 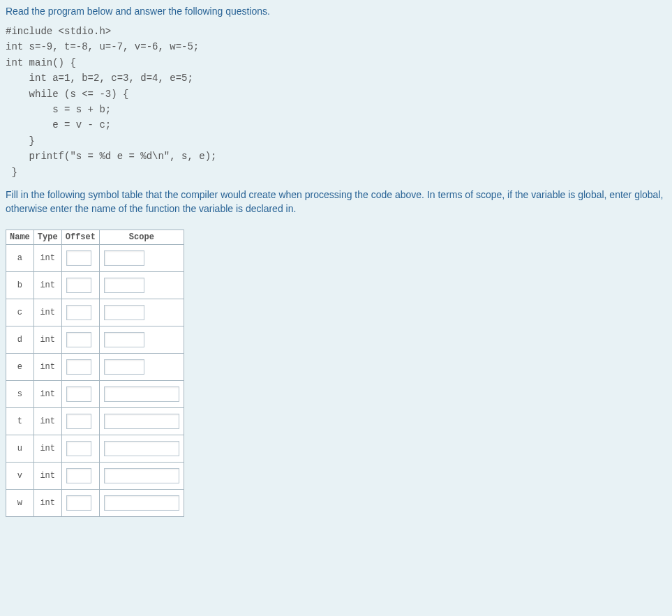 I want to click on symbol-table: Name Type Offset Scope aintbintcintdinte…, so click(x=95, y=373).